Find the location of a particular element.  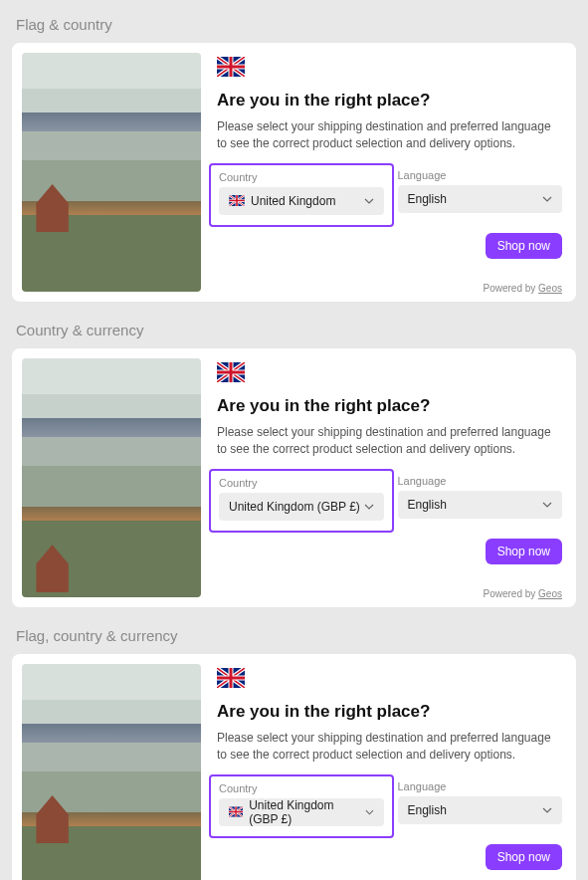

country-select: United Kingdom is located at coordinates (301, 201).